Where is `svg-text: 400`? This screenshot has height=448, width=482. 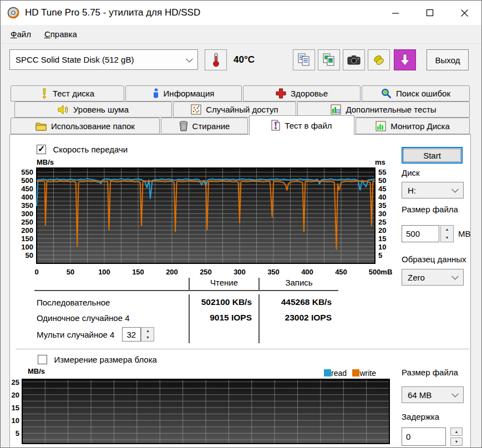 svg-text: 400 is located at coordinates (27, 197).